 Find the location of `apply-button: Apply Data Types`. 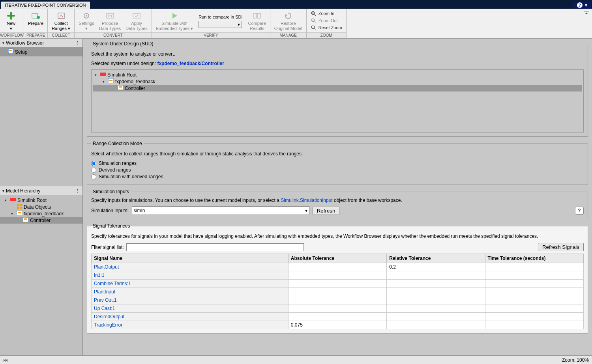

apply-button: Apply Data Types is located at coordinates (137, 21).